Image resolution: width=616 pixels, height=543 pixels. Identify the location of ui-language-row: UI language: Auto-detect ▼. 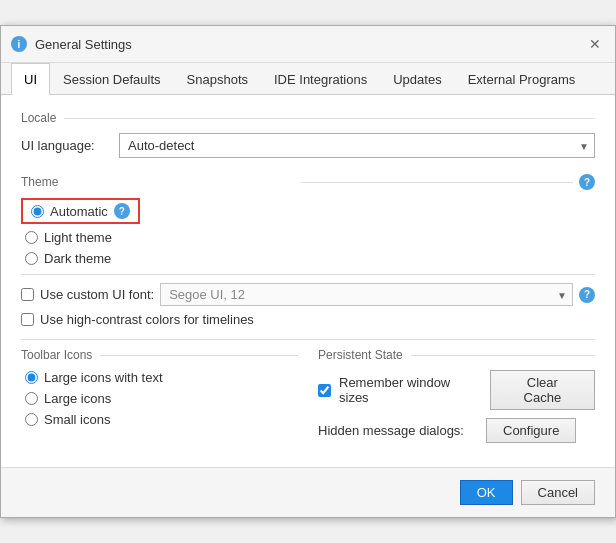
(308, 146).